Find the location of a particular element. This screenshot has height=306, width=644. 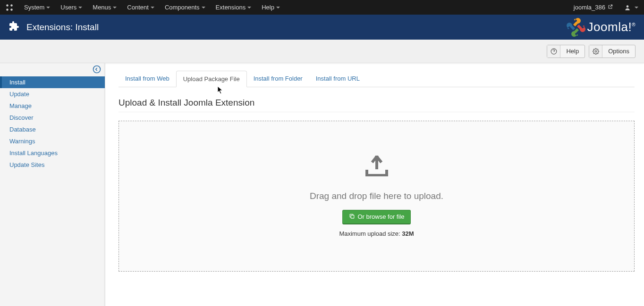

max-upload-size: Maximum upload size: 32M is located at coordinates (376, 234).